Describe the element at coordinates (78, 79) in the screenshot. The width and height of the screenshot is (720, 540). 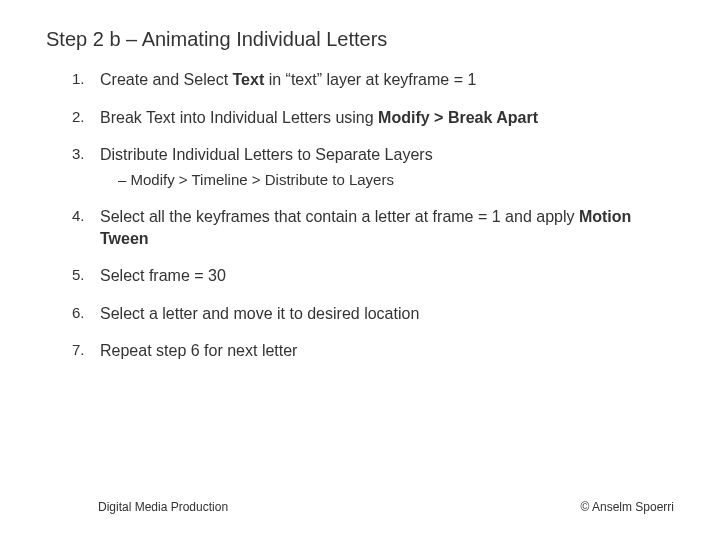
I see `step-number: 1.` at that location.